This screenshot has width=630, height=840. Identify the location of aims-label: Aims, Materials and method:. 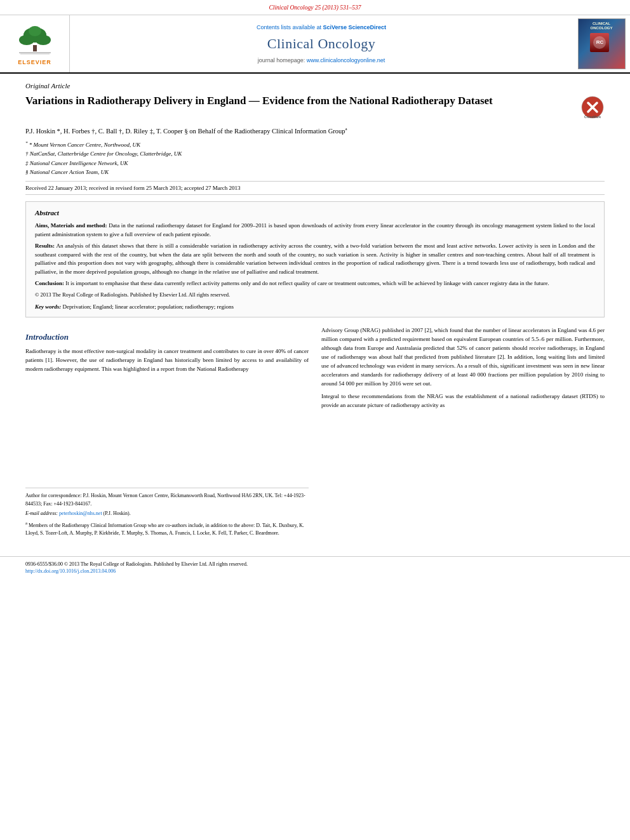
(71, 225).